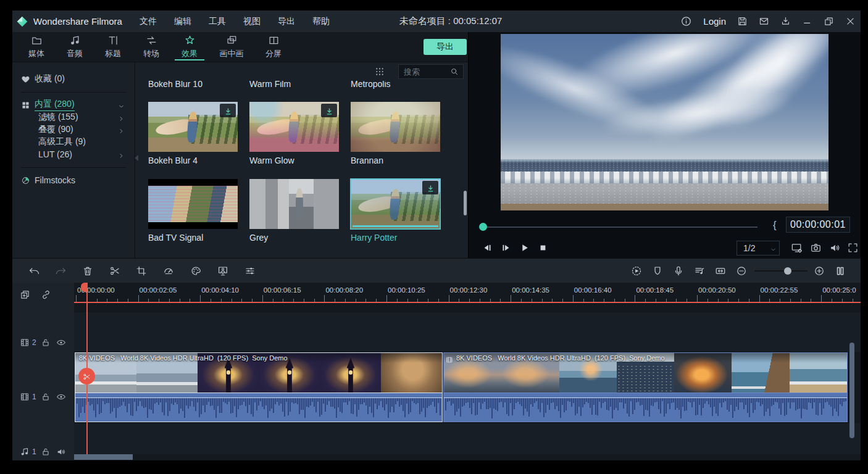 This screenshot has height=474, width=868. I want to click on timeline-playhead, so click(87, 369).